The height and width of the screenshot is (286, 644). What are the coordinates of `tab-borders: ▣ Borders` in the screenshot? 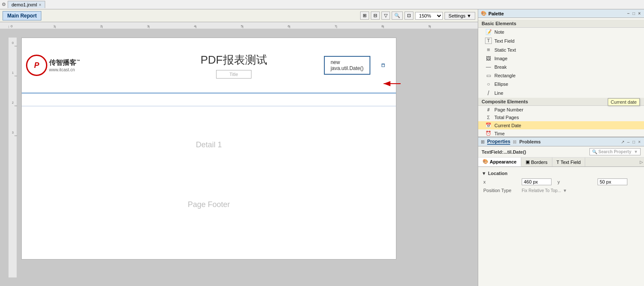 It's located at (537, 162).